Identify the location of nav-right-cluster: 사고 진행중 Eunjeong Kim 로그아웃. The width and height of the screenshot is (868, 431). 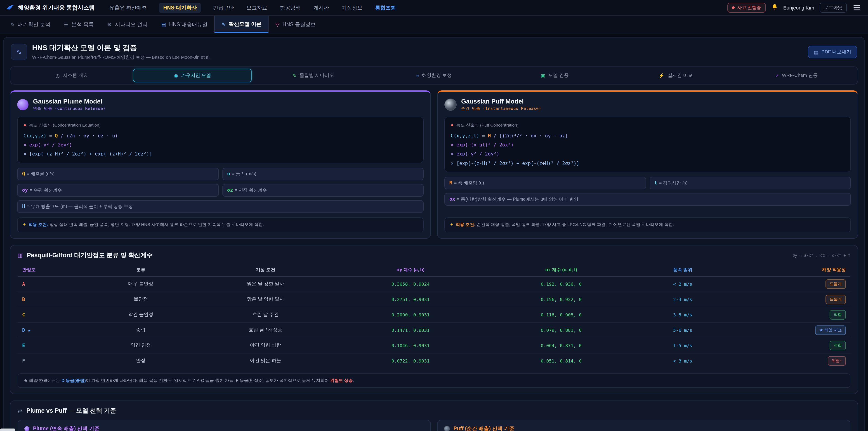
(795, 8).